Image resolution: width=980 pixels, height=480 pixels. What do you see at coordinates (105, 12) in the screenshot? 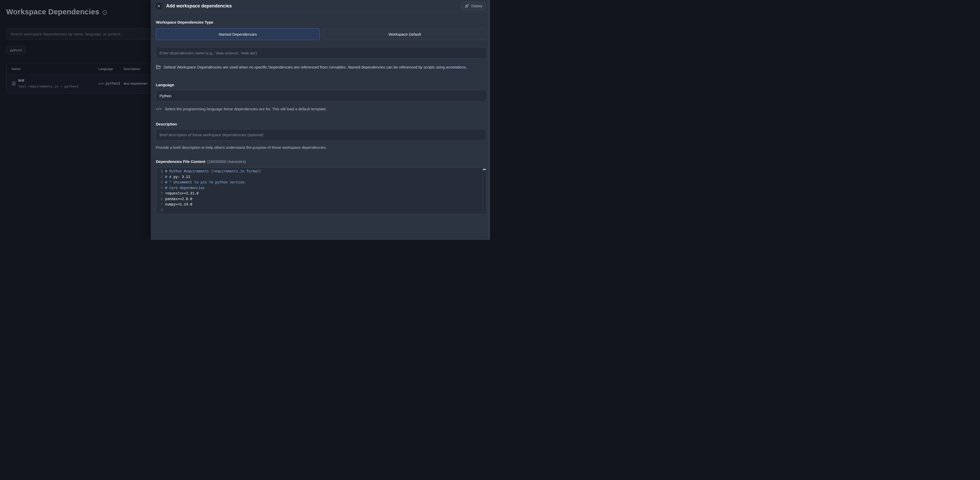
I see `info-icon` at bounding box center [105, 12].